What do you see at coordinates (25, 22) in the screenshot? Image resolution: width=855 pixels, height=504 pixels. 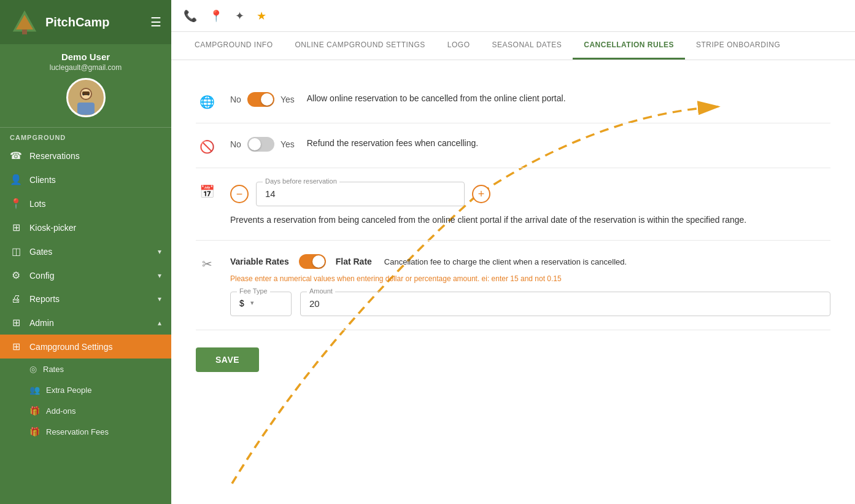 I see `app-logo` at bounding box center [25, 22].